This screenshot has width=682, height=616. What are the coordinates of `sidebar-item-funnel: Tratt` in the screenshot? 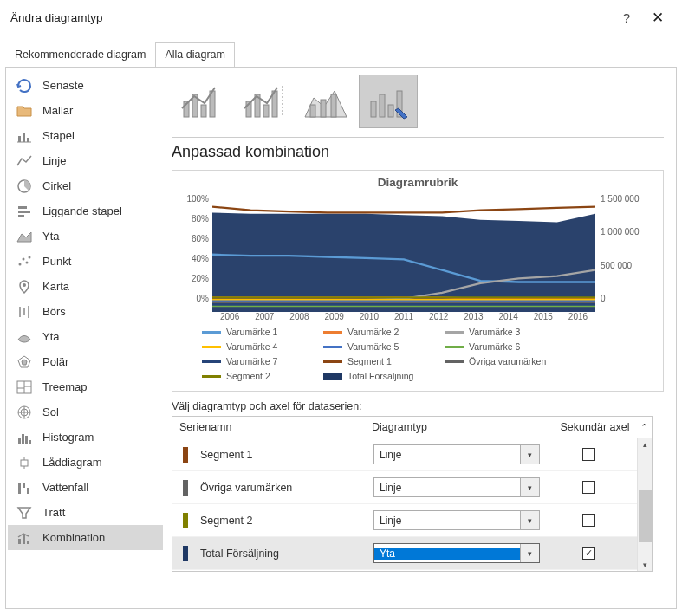 It's located at (85, 513).